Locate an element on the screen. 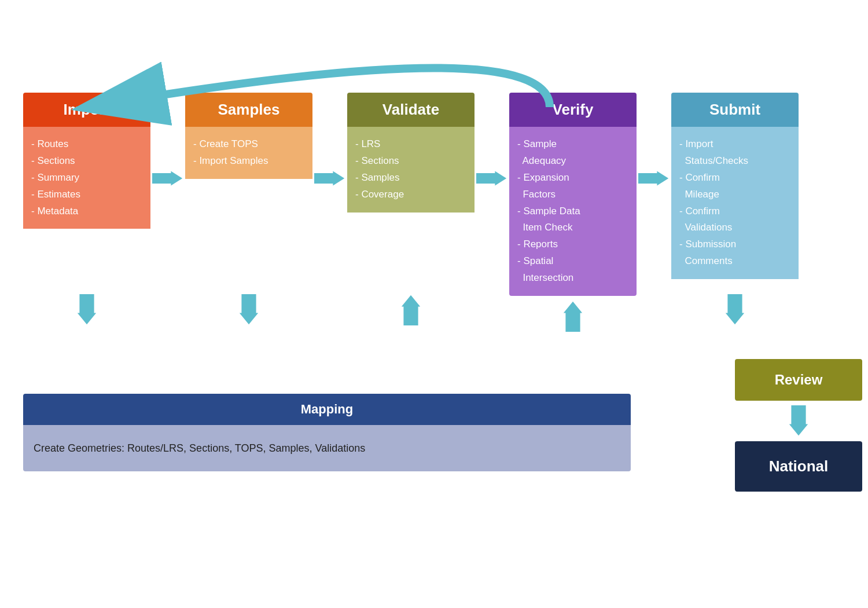 The width and height of the screenshot is (868, 608). import-header: Import is located at coordinates (87, 110).